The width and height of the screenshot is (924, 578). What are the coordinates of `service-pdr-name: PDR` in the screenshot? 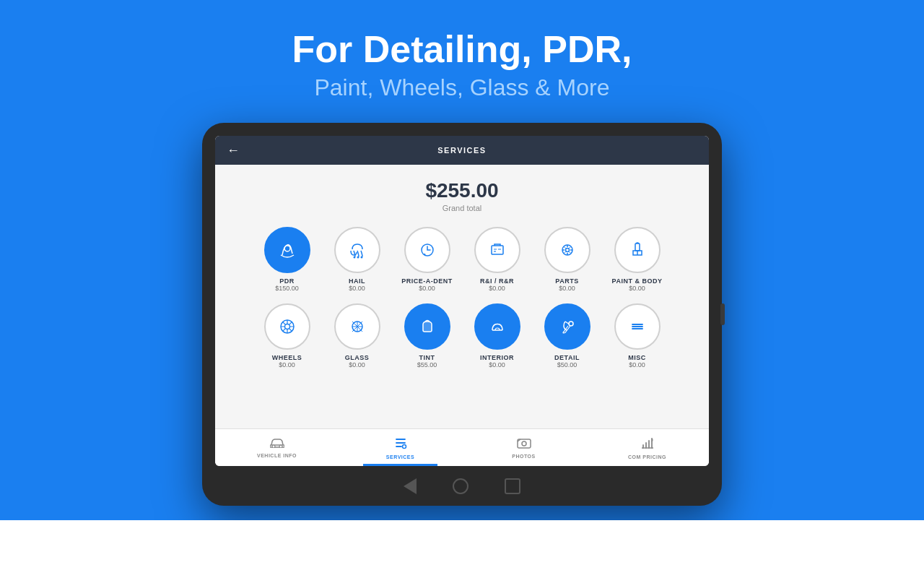 It's located at (287, 281).